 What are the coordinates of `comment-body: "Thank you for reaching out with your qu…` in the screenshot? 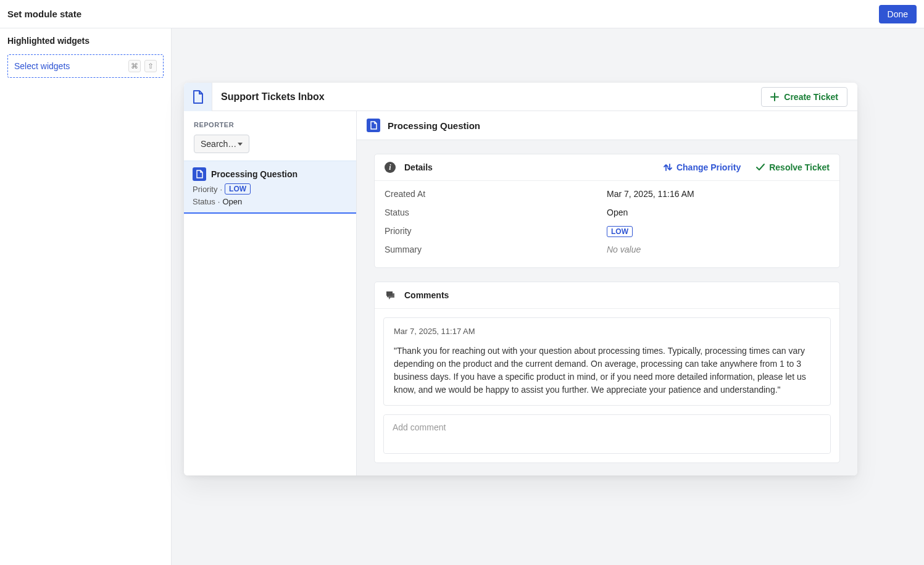 It's located at (607, 370).